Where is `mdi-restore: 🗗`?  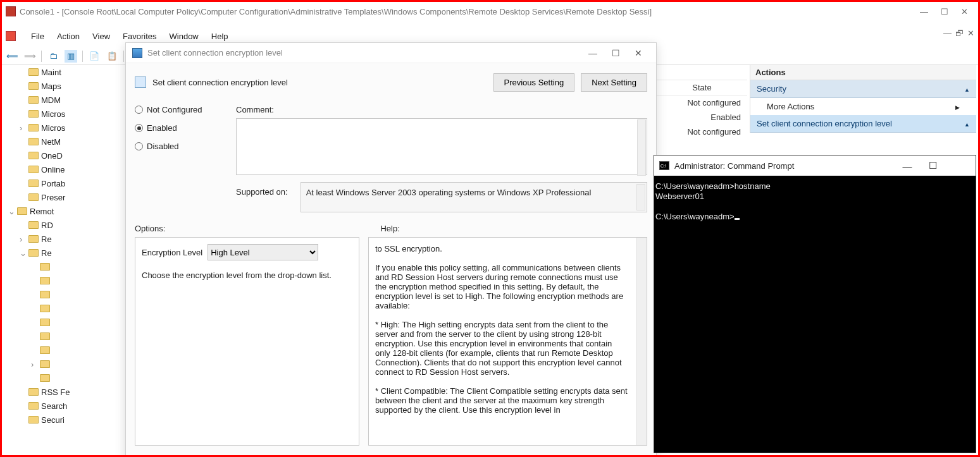 mdi-restore: 🗗 is located at coordinates (959, 33).